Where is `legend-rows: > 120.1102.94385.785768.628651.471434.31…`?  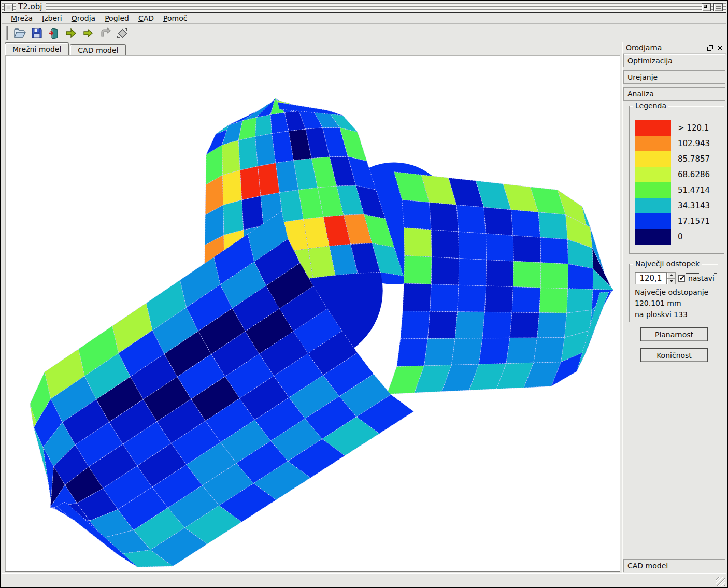
legend-rows: > 120.1102.94385.785768.628651.471434.31… is located at coordinates (678, 182).